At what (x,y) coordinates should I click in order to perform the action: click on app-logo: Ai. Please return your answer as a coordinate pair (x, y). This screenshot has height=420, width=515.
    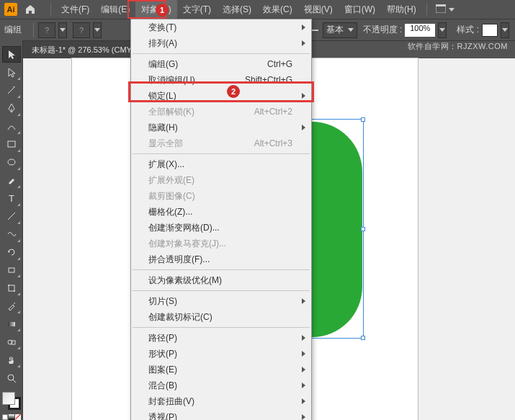
    Looking at the image, I should click on (11, 9).